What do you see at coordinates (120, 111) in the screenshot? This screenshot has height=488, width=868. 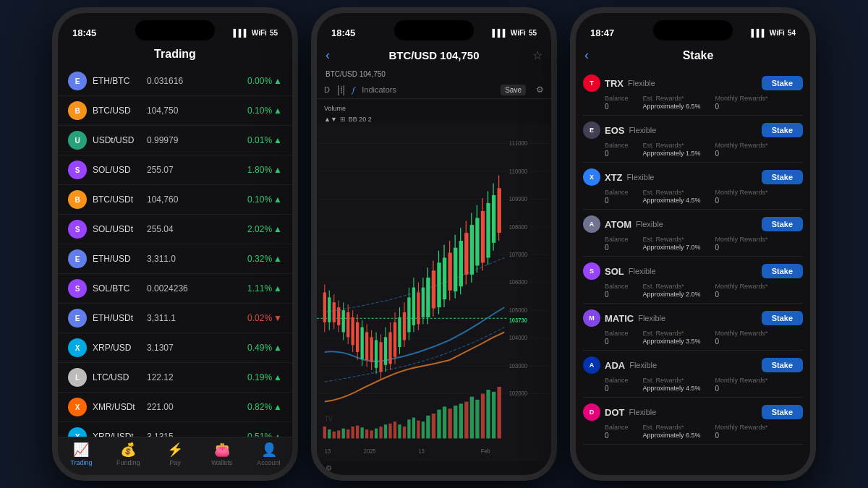 I see `pair-name: BTC/USD` at bounding box center [120, 111].